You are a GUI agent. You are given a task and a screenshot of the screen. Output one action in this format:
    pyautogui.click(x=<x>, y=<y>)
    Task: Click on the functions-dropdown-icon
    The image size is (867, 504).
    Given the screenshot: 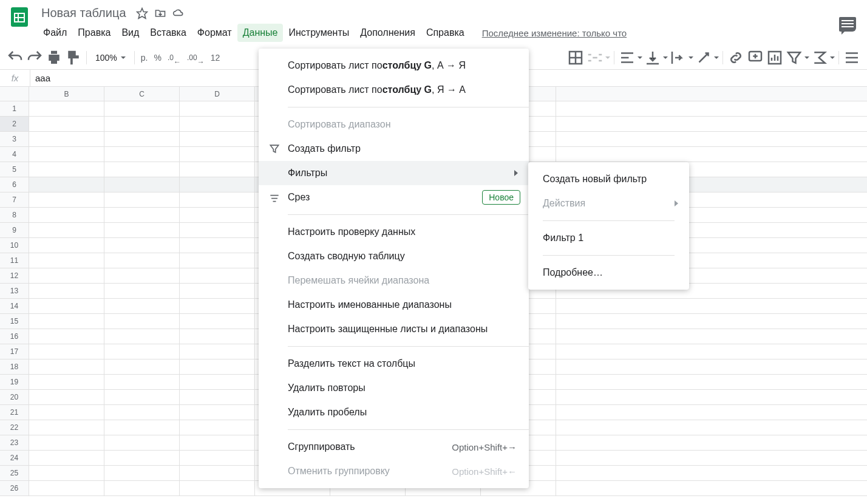 What is the action you would take?
    pyautogui.click(x=832, y=58)
    